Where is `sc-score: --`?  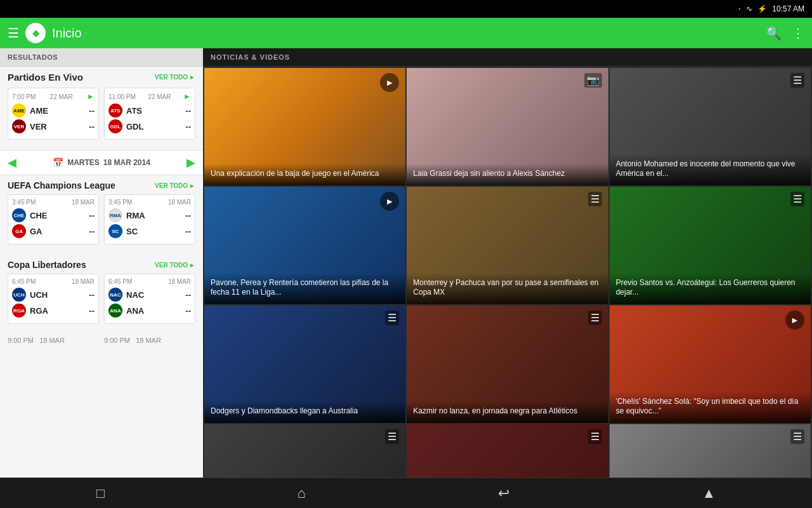
sc-score: -- is located at coordinates (188, 231).